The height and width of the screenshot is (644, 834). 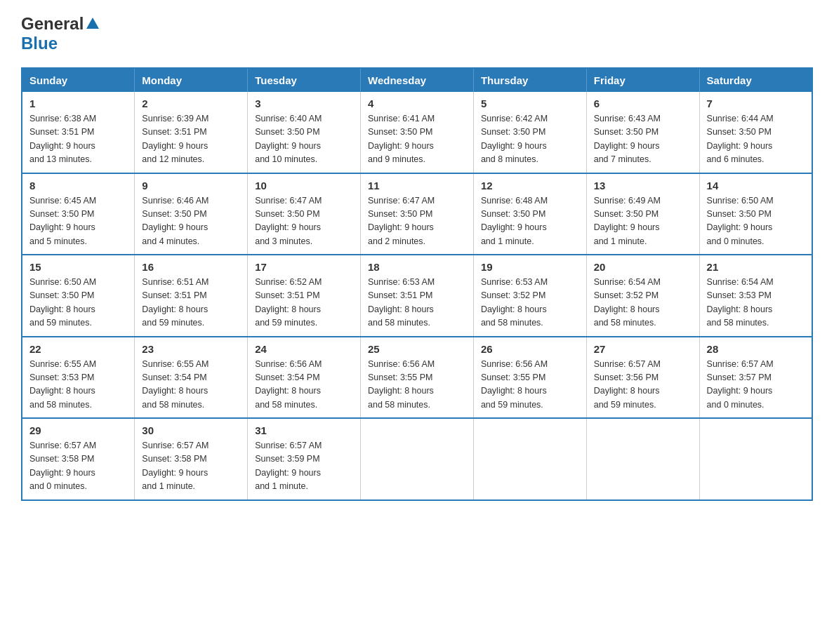 I want to click on day-number: 24, so click(x=304, y=349).